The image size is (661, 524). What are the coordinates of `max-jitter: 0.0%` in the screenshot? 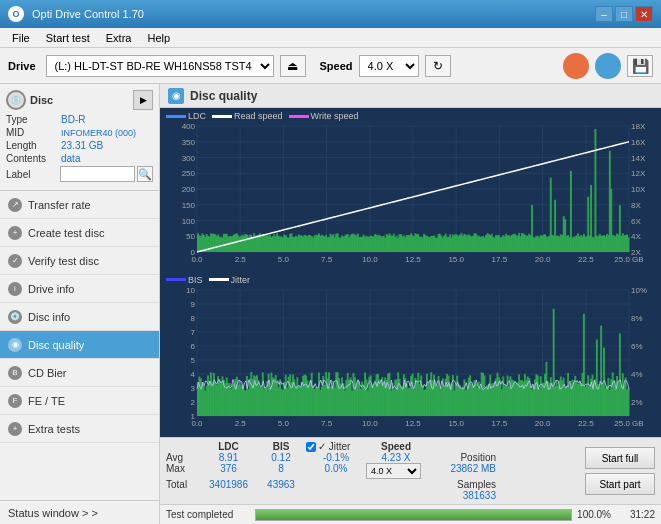 It's located at (336, 471).